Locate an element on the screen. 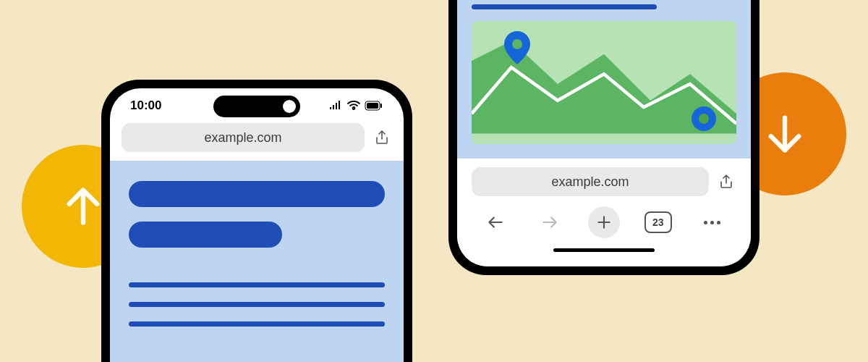  forward-button is located at coordinates (550, 222).